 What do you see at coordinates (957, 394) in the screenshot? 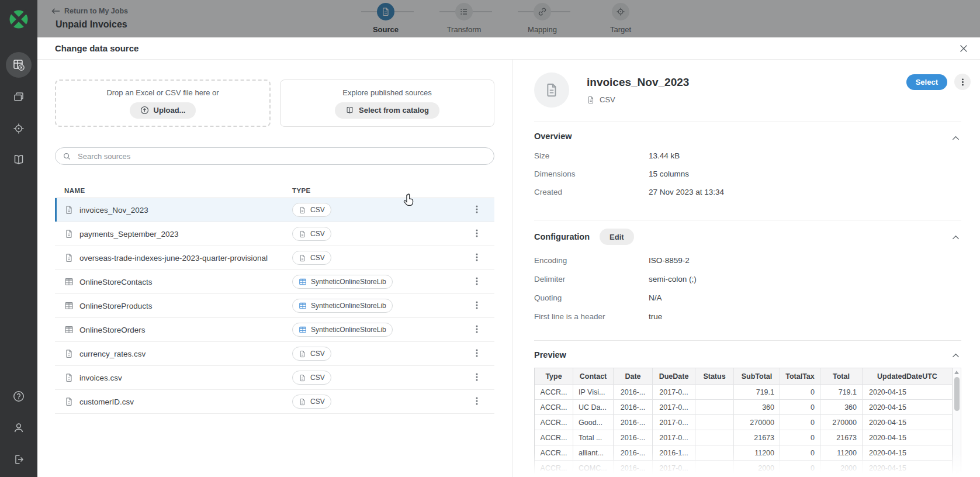
I see `scrollbar-thumb` at bounding box center [957, 394].